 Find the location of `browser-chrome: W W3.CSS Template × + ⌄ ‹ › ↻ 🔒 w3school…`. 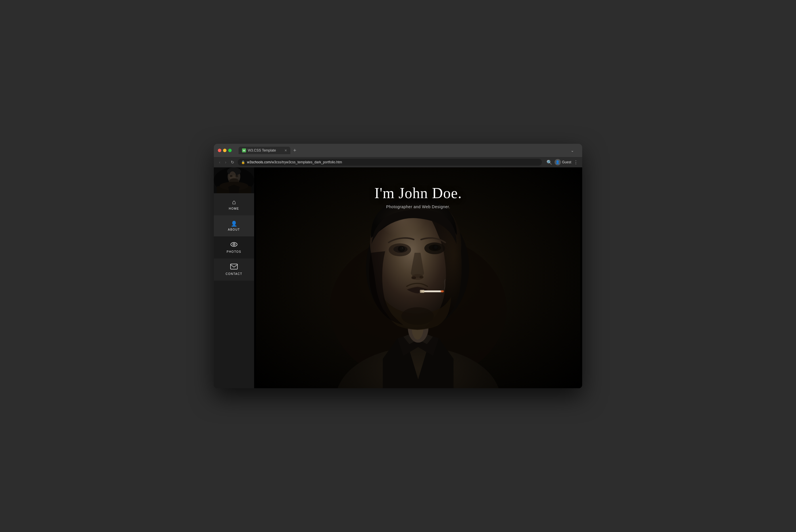

browser-chrome: W W3.CSS Template × + ⌄ ‹ › ↻ 🔒 w3school… is located at coordinates (398, 155).